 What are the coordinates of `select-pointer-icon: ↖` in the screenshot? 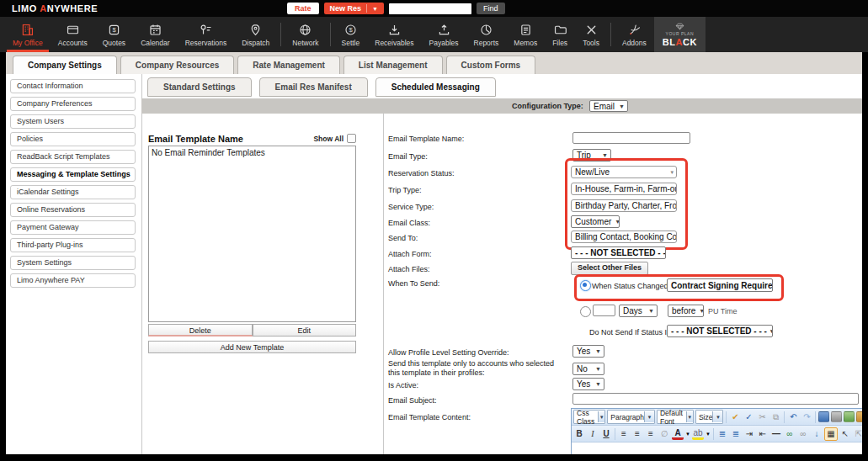 It's located at (845, 434).